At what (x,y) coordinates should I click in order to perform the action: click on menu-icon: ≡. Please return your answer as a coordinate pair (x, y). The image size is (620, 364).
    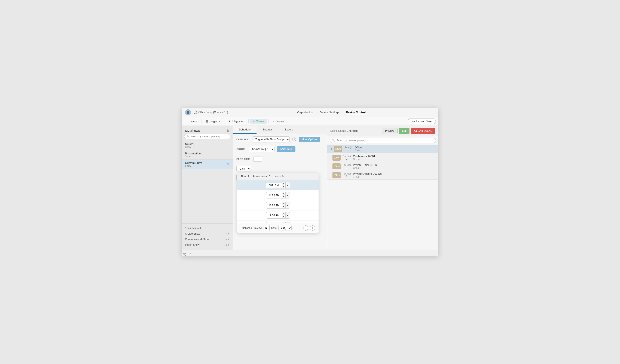
    Looking at the image, I should click on (226, 234).